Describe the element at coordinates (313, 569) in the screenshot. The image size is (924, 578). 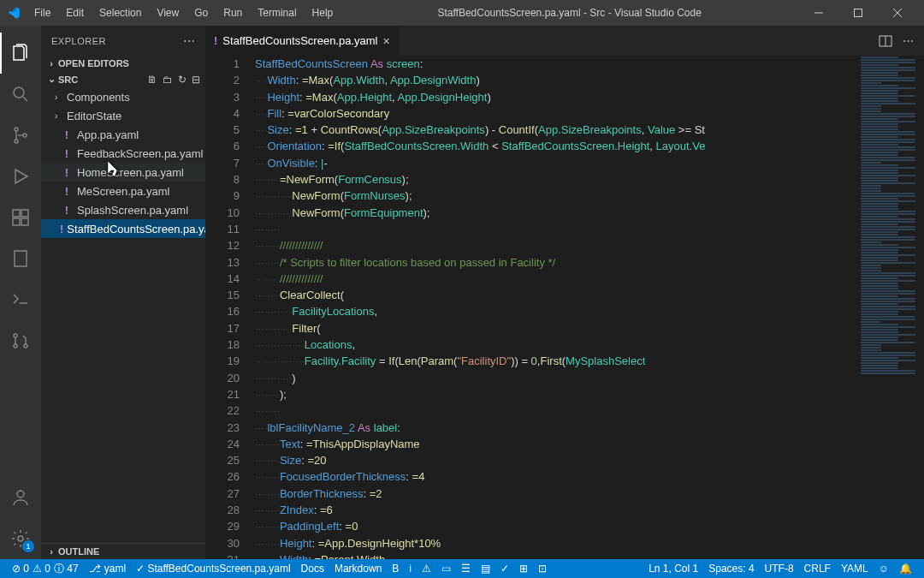
I see `status-docs: Docs` at that location.